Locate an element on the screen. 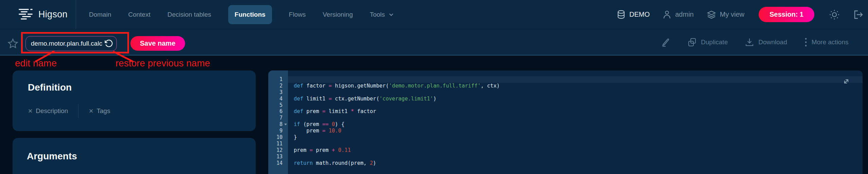 The image size is (868, 174). download-button: Download is located at coordinates (766, 42).